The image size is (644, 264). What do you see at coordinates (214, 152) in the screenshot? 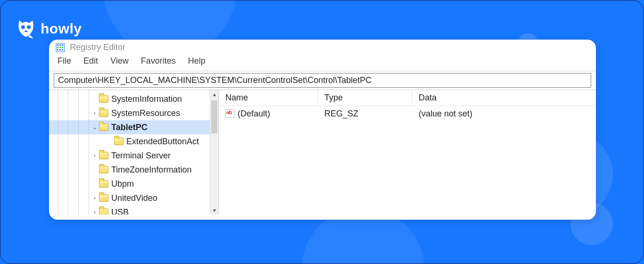
I see `scroll-track` at bounding box center [214, 152].